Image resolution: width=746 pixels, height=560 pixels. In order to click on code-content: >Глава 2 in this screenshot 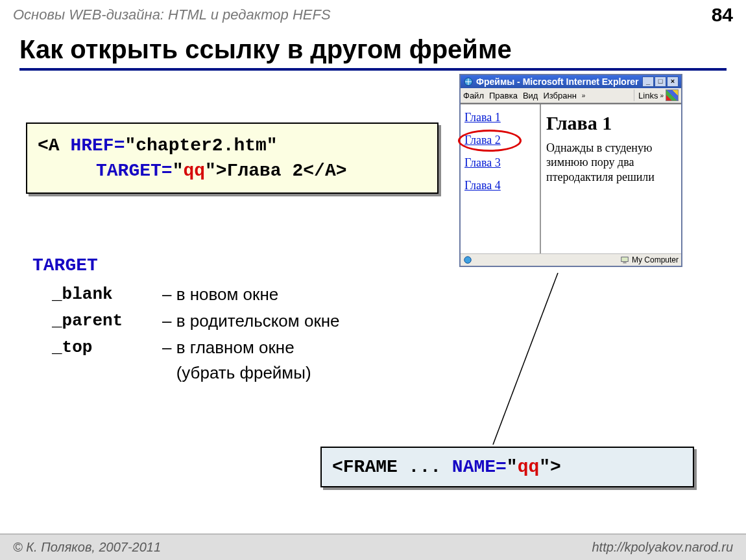, I will do `click(259, 171)`.